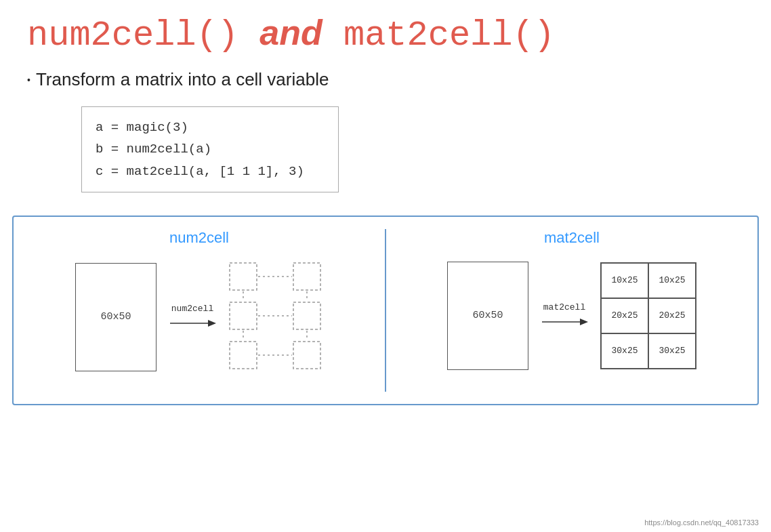  Describe the element at coordinates (572, 238) in the screenshot. I see `mat2cell-label: mat2cell` at that location.